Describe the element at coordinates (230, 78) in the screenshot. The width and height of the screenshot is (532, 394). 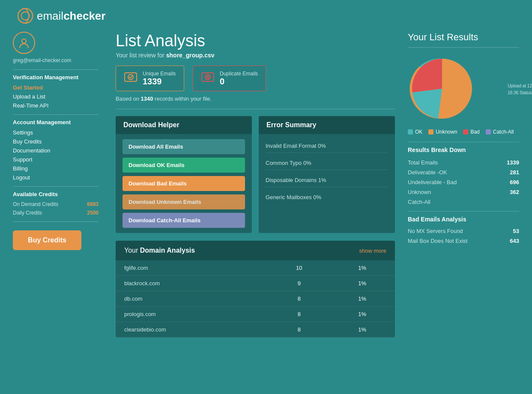
I see `duplicate-emails-box: Duplicate Emails 0` at that location.